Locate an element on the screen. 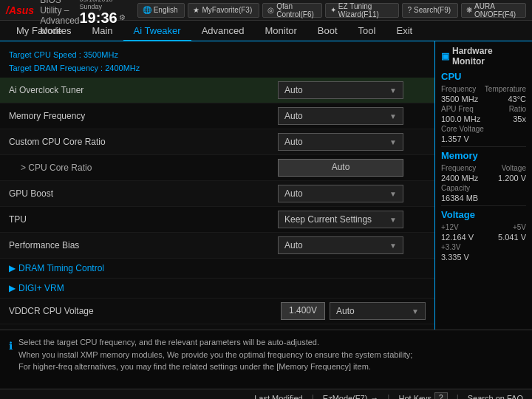  hw-apu-freq-label: APU Freq is located at coordinates (457, 109).